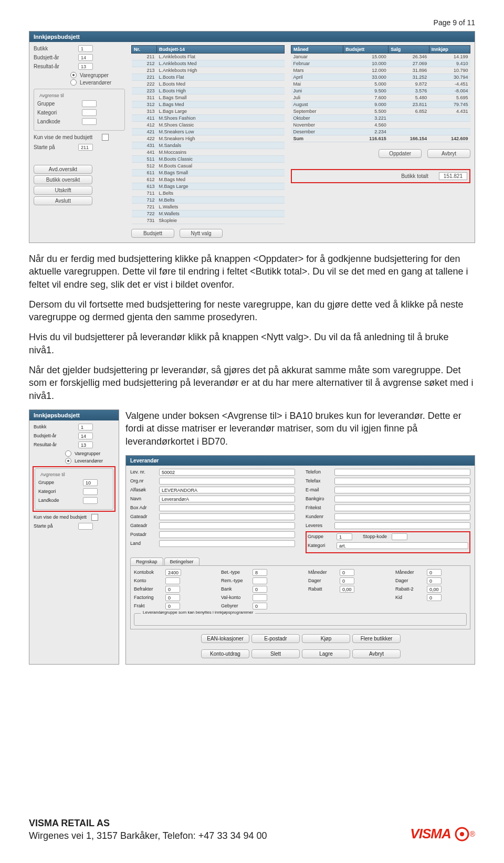  I want to click on table-row: Mai5.0009.872-4.451, so click(381, 84).